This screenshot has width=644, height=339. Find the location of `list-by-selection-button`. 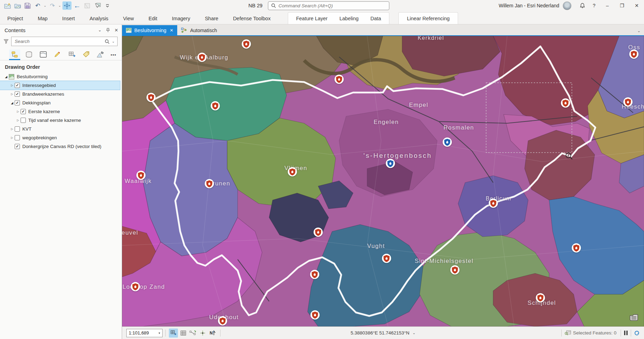

list-by-selection-button is located at coordinates (43, 55).